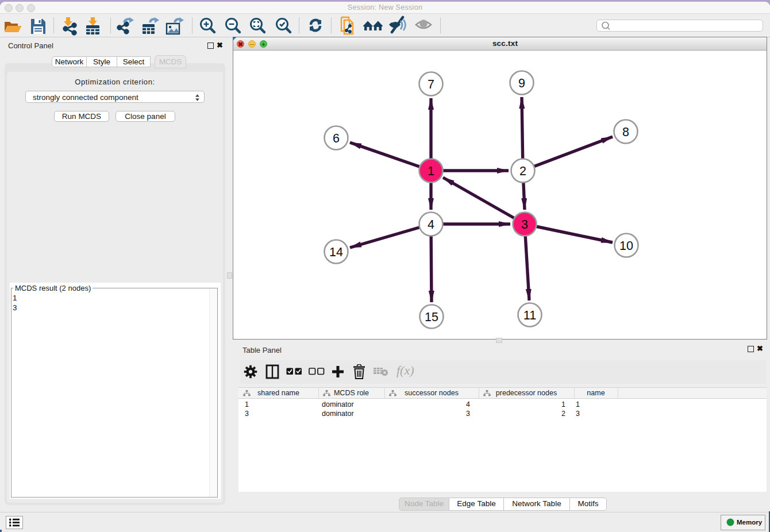  Describe the element at coordinates (336, 138) in the screenshot. I see `svg-text: 6` at that location.